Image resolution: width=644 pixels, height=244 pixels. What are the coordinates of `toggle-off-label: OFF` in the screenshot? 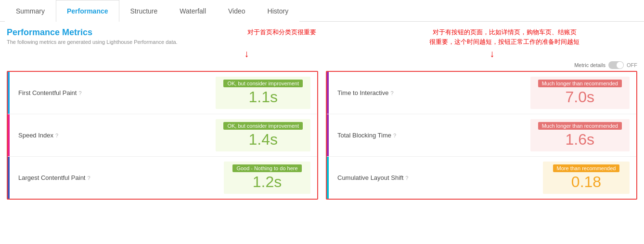 It's located at (632, 65).